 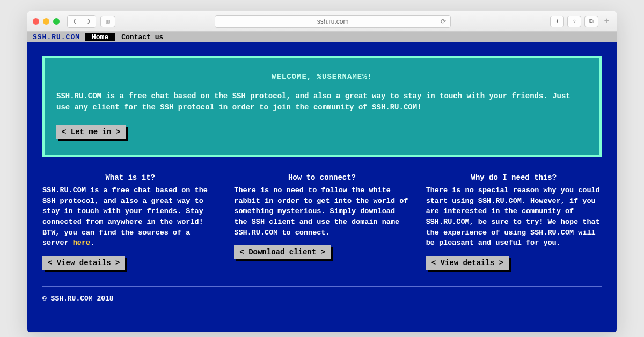 What do you see at coordinates (84, 263) in the screenshot?
I see `view-details-button: < View details >` at bounding box center [84, 263].